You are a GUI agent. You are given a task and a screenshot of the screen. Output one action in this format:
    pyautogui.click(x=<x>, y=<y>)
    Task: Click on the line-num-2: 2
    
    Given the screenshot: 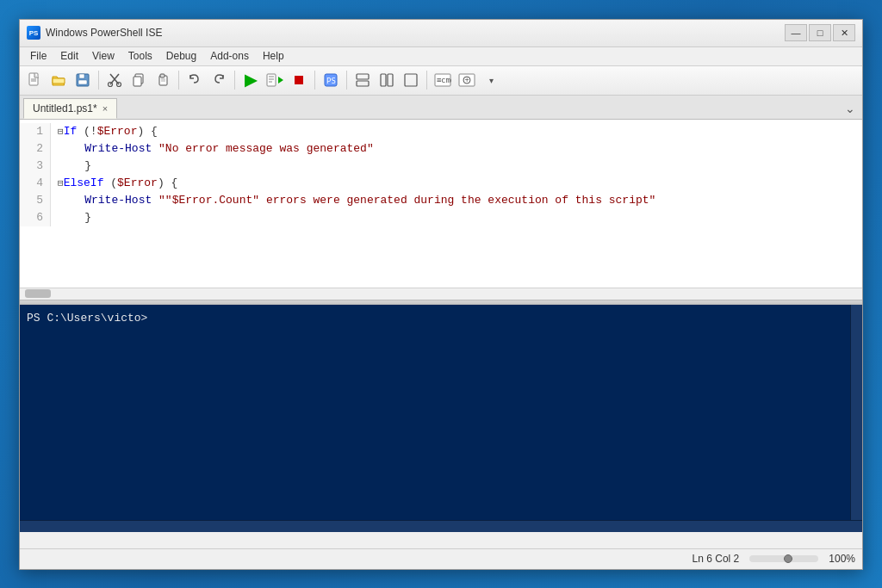 What is the action you would take?
    pyautogui.click(x=34, y=149)
    